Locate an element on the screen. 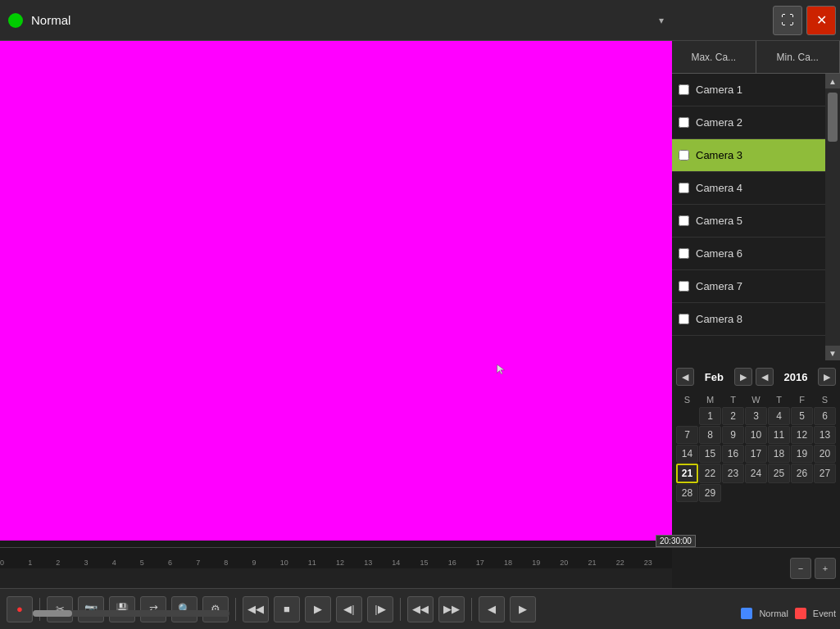  cal-day-22: 22 is located at coordinates (710, 473).